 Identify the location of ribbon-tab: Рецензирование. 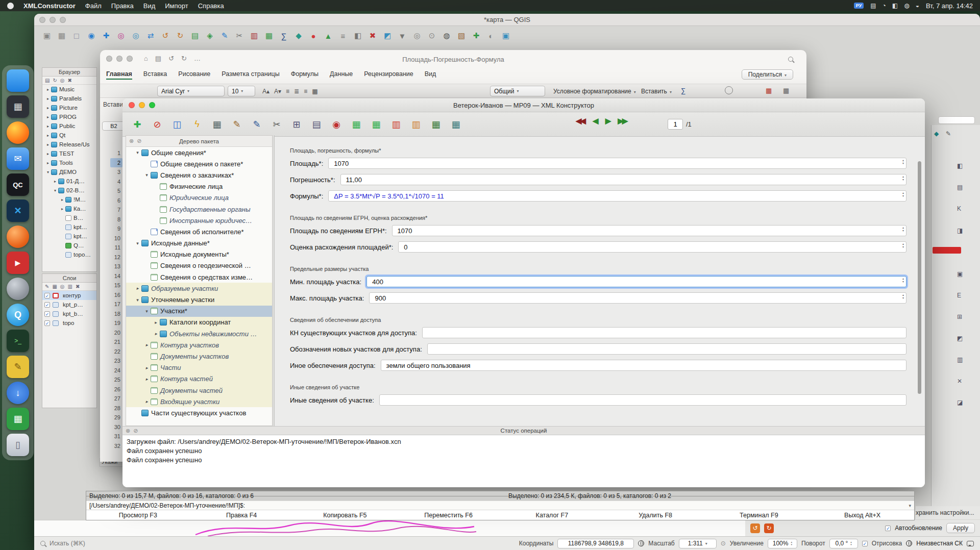
(389, 75).